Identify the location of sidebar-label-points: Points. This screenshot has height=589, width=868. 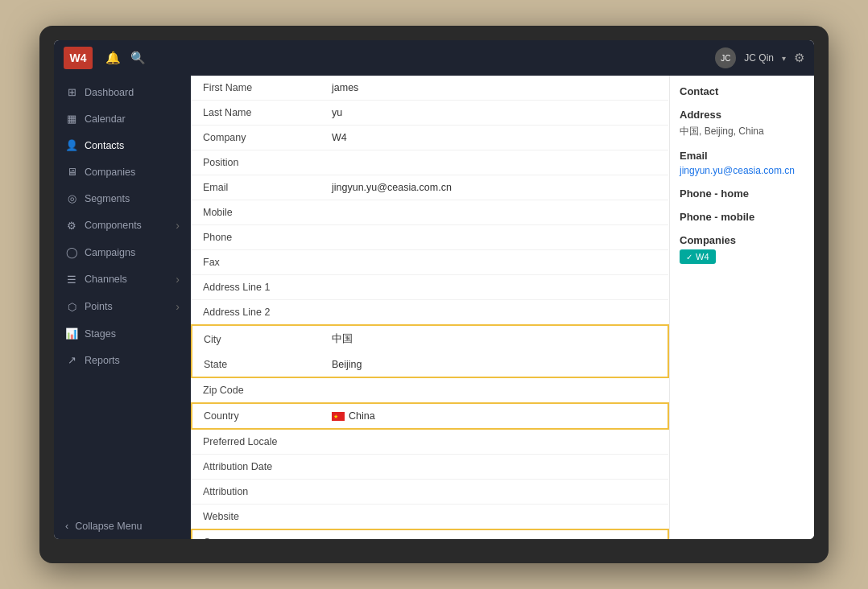
(98, 307).